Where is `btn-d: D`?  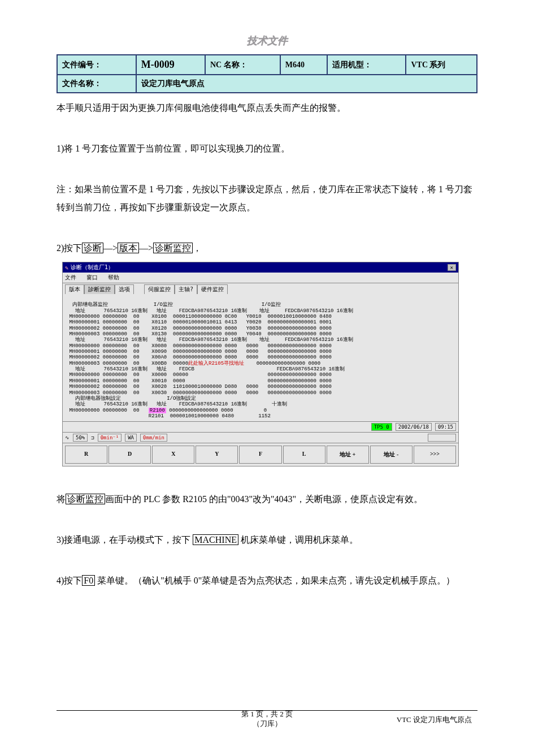
btn-d: D is located at coordinates (130, 455).